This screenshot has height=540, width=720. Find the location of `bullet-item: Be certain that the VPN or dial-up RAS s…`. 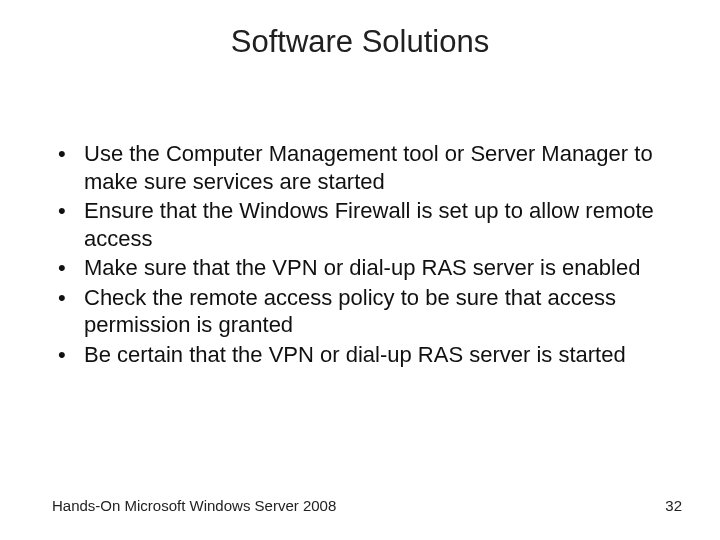

bullet-item: Be certain that the VPN or dial-up RAS s… is located at coordinates (356, 355).